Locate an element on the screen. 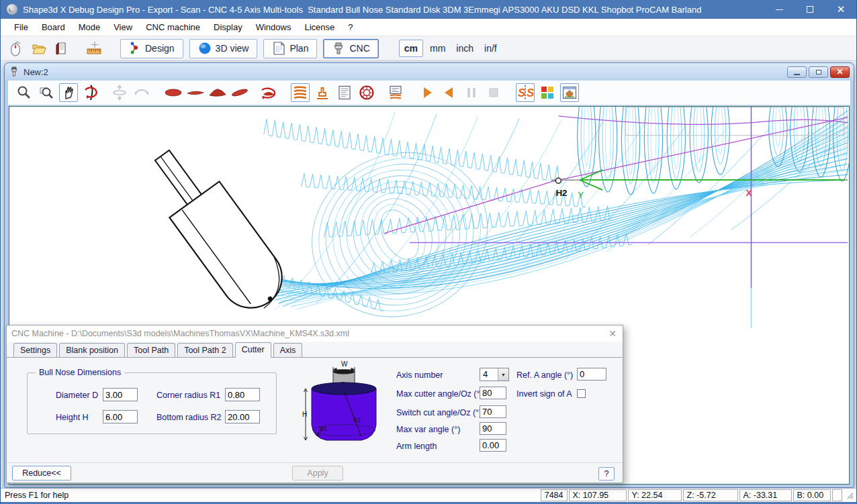  cnc-view-button: CNC is located at coordinates (351, 48).